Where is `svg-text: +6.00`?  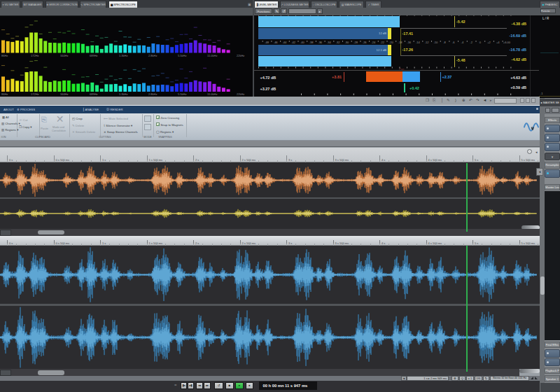
svg-text: +6.00 is located at coordinates (507, 42).